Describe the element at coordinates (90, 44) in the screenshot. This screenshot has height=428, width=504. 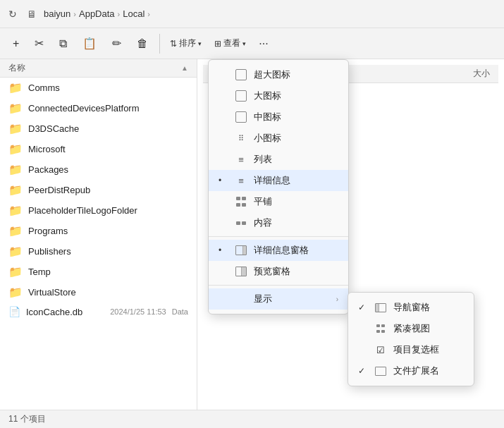
I see `paste-button: 📋` at that location.